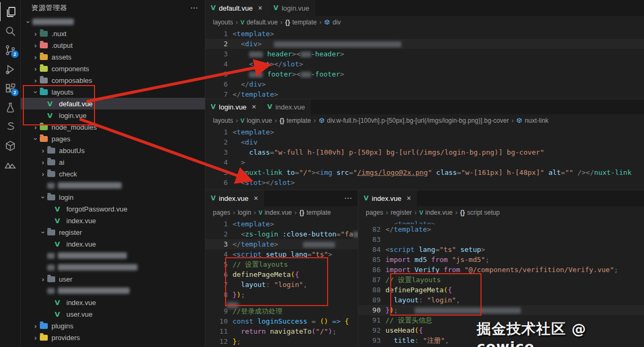 The width and height of the screenshot is (644, 347). I want to click on tree-item-assets: ›assets, so click(113, 57).